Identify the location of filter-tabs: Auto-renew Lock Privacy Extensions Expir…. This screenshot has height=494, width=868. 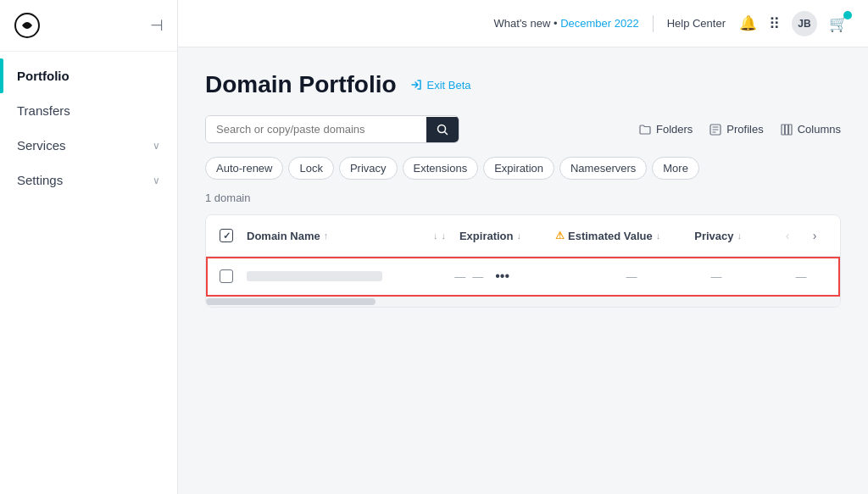
(523, 168).